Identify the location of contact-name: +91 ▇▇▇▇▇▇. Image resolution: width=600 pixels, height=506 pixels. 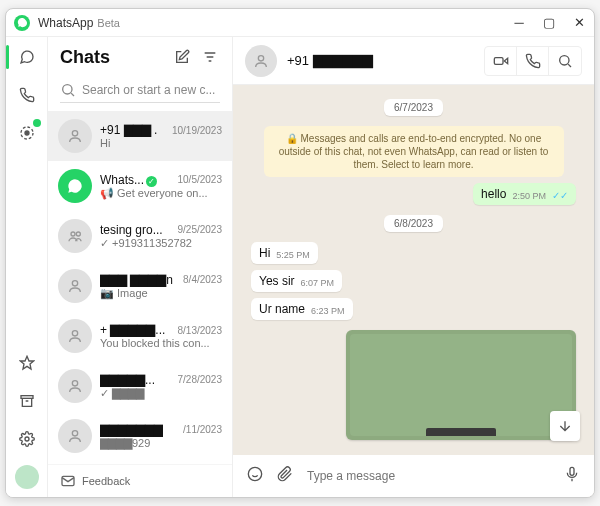
(380, 60).